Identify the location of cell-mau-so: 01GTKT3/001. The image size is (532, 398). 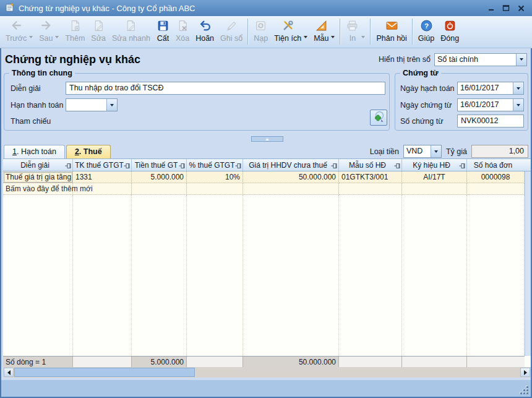
(371, 177).